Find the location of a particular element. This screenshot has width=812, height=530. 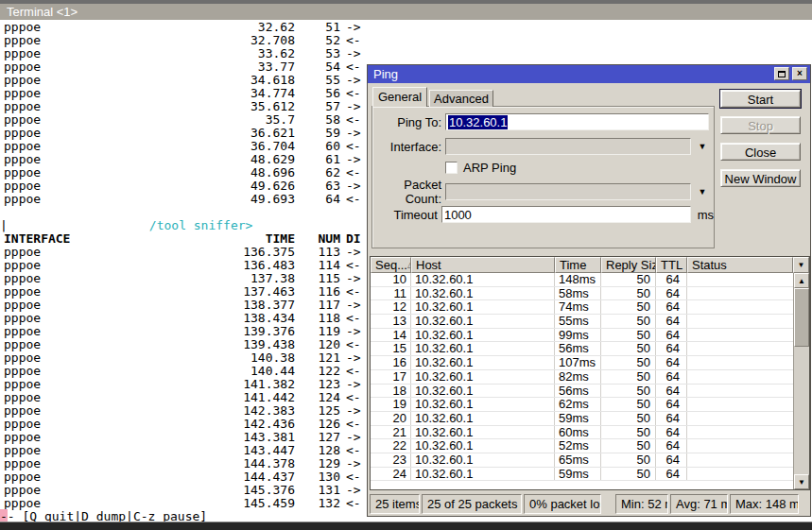

cell-time: 56ms is located at coordinates (579, 391).